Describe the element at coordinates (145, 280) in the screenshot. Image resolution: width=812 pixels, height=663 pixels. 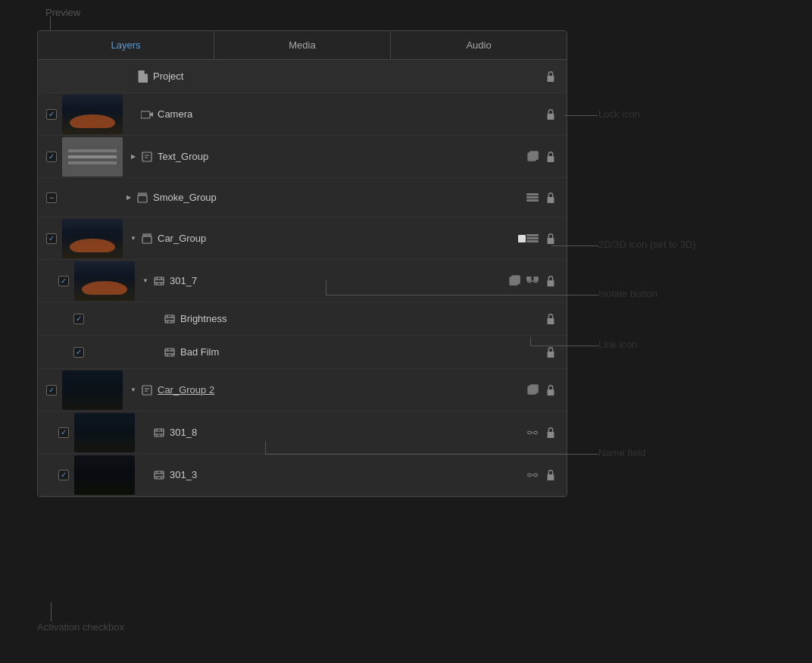
I see `expand-301-7: ▼` at that location.